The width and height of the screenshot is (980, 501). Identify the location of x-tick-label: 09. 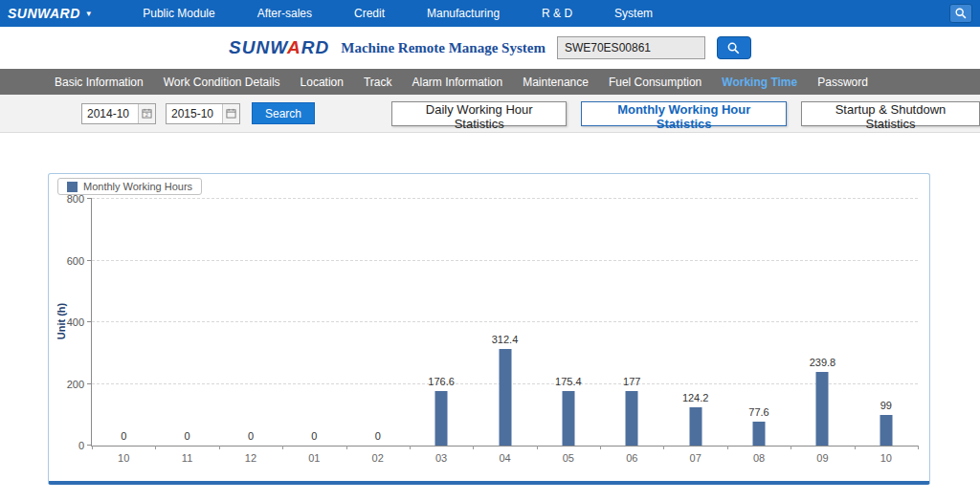
(822, 458).